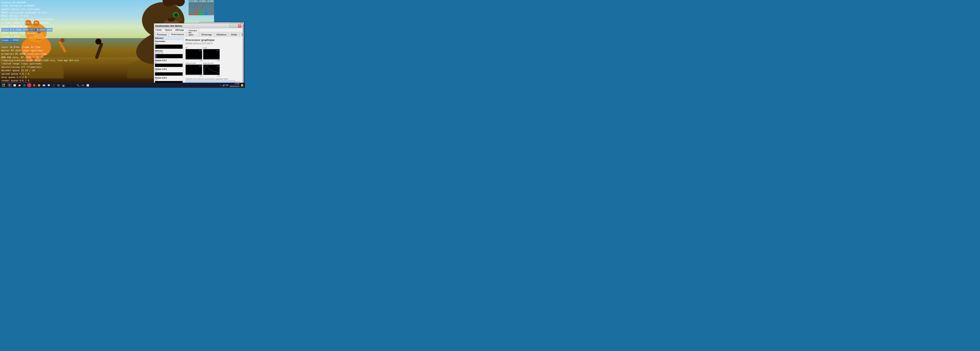 This screenshot has width=980, height=351. I want to click on histogram-bars, so click(202, 9).